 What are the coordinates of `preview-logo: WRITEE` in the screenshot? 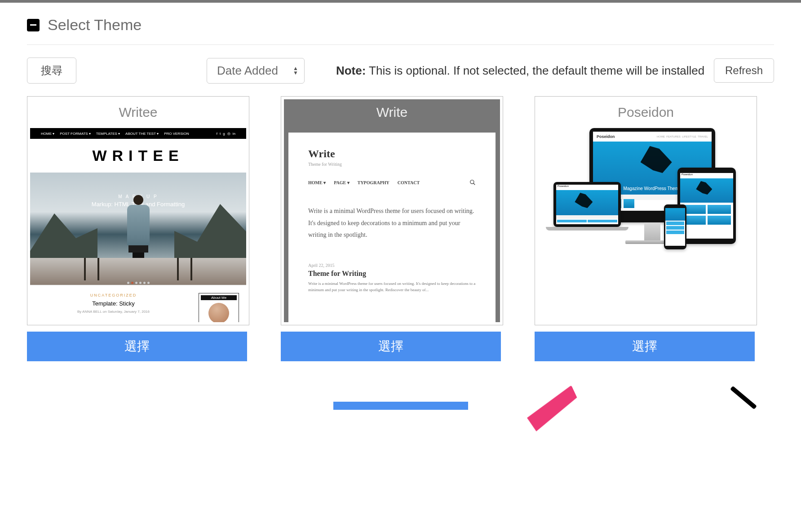 It's located at (138, 155).